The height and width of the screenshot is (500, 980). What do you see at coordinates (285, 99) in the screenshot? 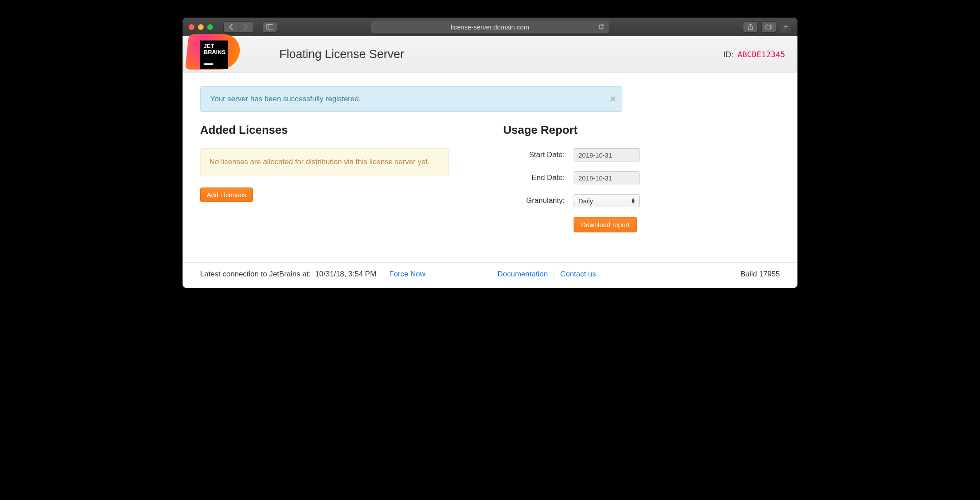
I see `success-alert-text: Your server has been successfully regist…` at bounding box center [285, 99].